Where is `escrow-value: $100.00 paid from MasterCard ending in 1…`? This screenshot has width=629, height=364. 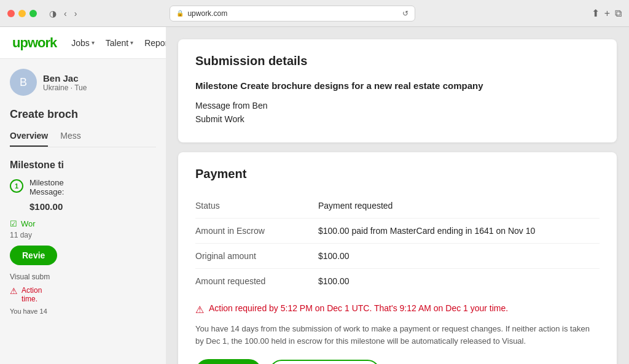 escrow-value: $100.00 paid from MasterCard ending in 1… is located at coordinates (426, 231).